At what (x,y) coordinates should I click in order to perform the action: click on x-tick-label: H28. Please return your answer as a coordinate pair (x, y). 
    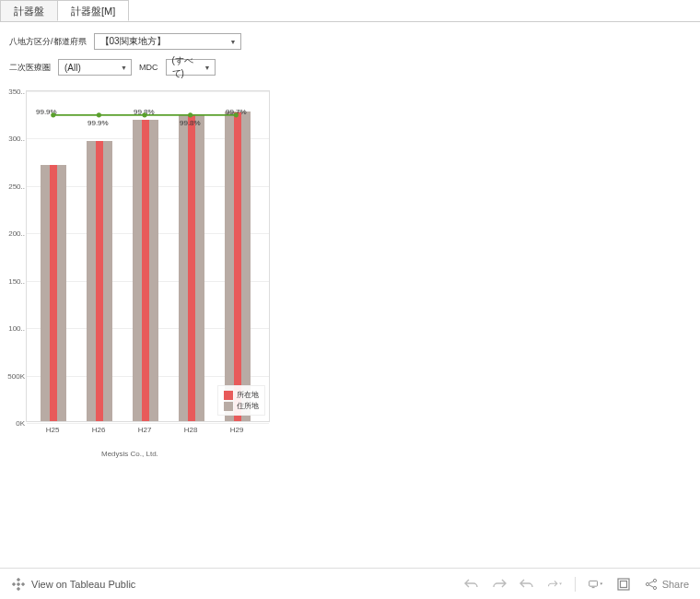
    Looking at the image, I should click on (191, 429).